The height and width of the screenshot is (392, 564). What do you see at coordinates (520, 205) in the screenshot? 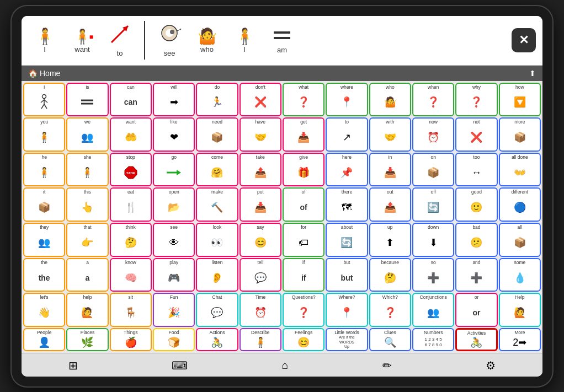
I see `grid-cell: different🔵` at bounding box center [520, 205].